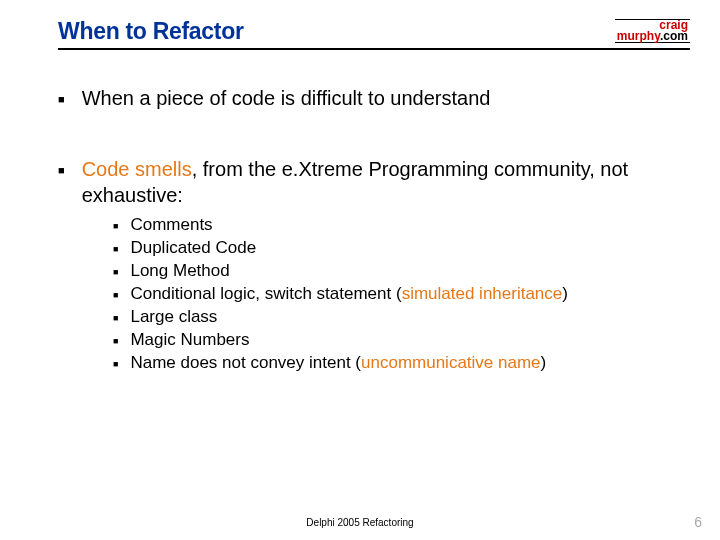  I want to click on sub-item-comments: ■ Comments, so click(390, 226).